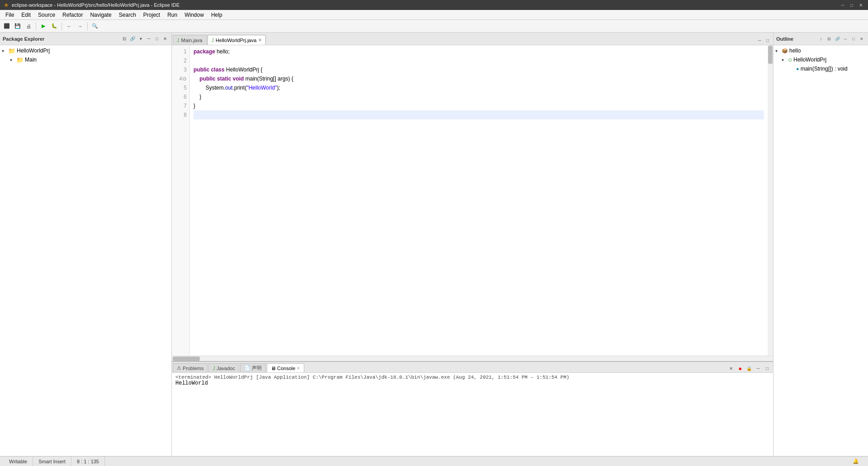  I want to click on console-clear-btn: ✕, so click(731, 368).